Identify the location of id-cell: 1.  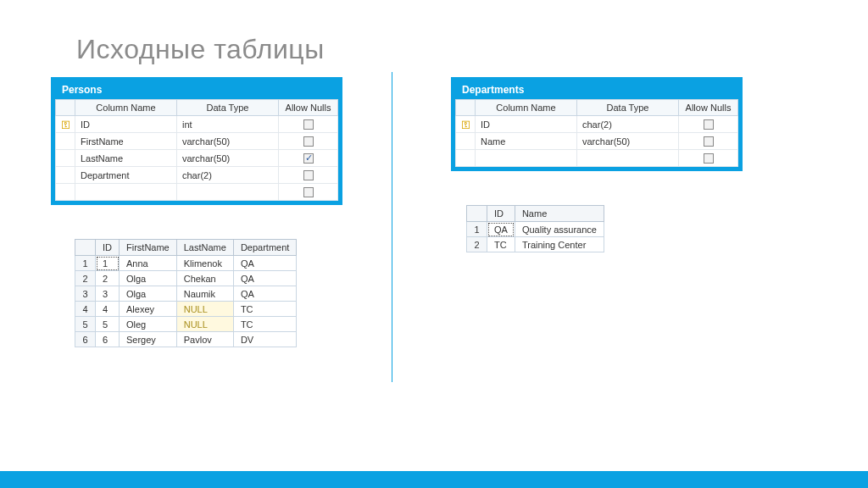
(108, 263).